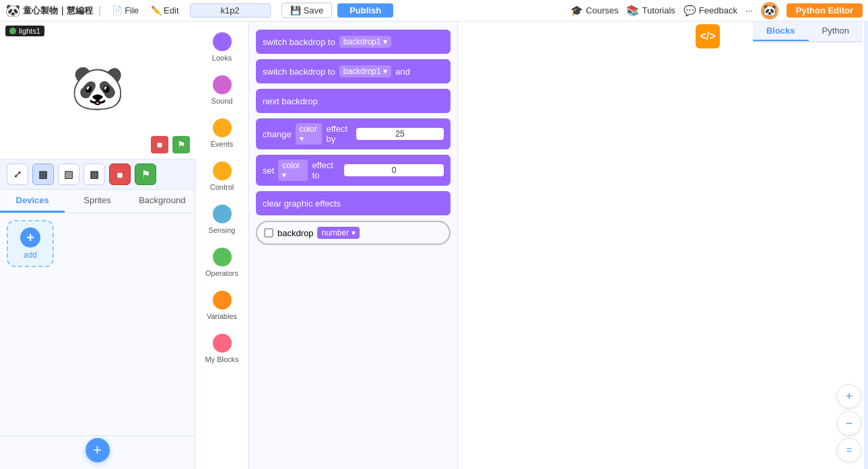 Image resolution: width=868 pixels, height=469 pixels. What do you see at coordinates (849, 423) in the screenshot?
I see `zoom-out-button: −` at bounding box center [849, 423].